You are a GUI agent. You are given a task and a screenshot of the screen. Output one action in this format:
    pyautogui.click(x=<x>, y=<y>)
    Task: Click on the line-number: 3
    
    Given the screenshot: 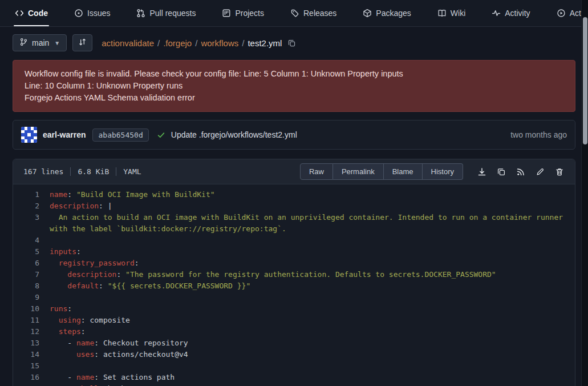 What is the action you would take?
    pyautogui.click(x=31, y=223)
    